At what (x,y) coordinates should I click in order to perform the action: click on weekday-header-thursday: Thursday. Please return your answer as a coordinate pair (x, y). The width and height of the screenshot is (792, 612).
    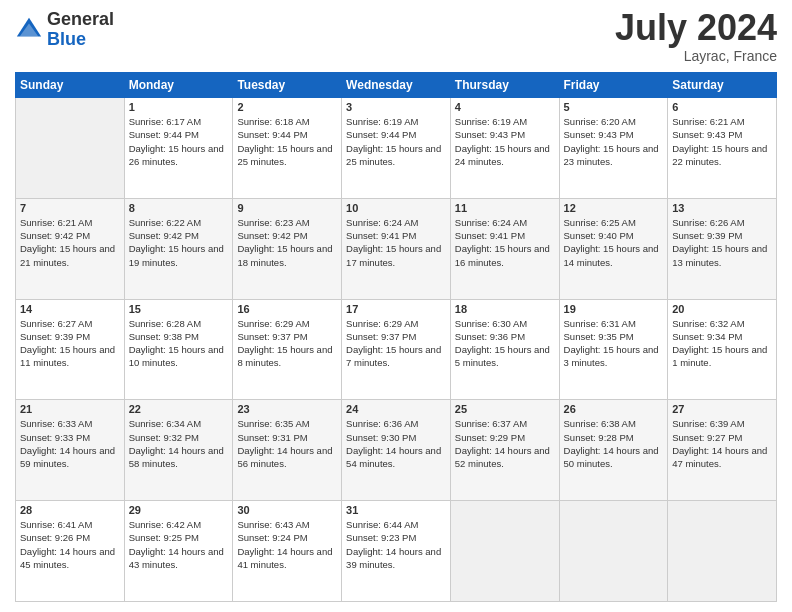
    Looking at the image, I should click on (504, 86).